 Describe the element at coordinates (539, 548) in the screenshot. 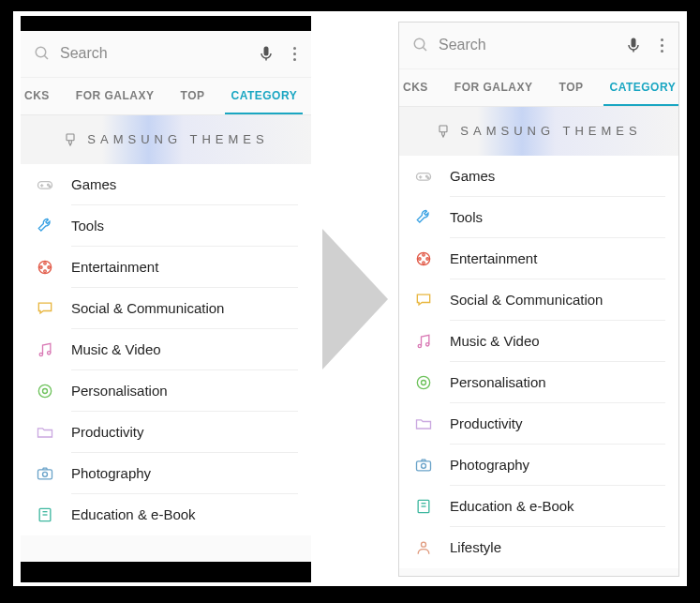

I see `category-lifestyle: Lifestyle` at that location.